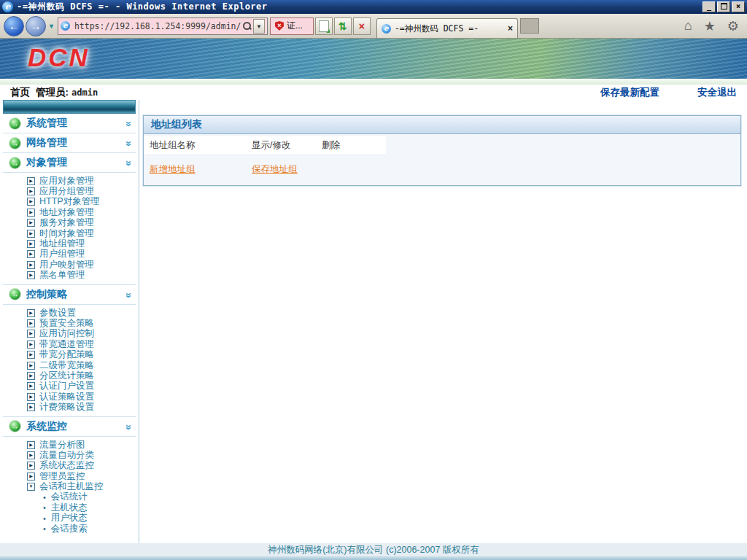 The image size is (747, 560). I want to click on address-group-panel: 地址组列表 地址组名称 显示/修改 删除 新增地址组 保存地址组, so click(442, 150).